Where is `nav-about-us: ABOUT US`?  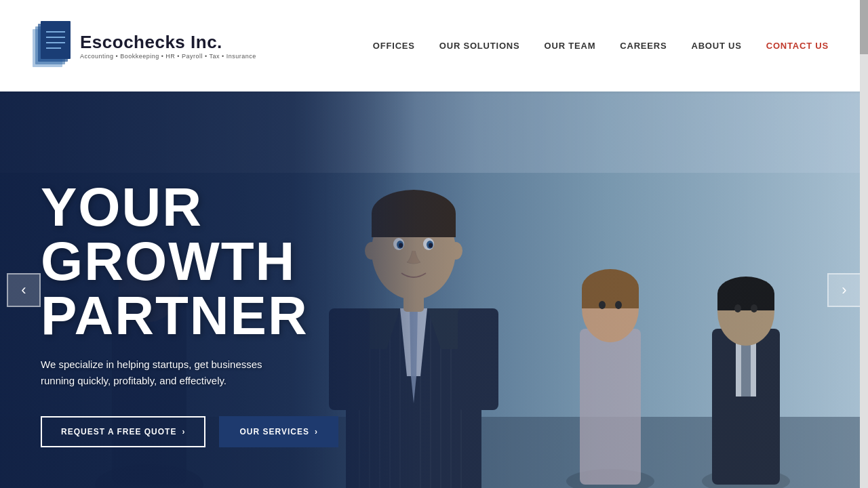
nav-about-us: ABOUT US is located at coordinates (716, 46).